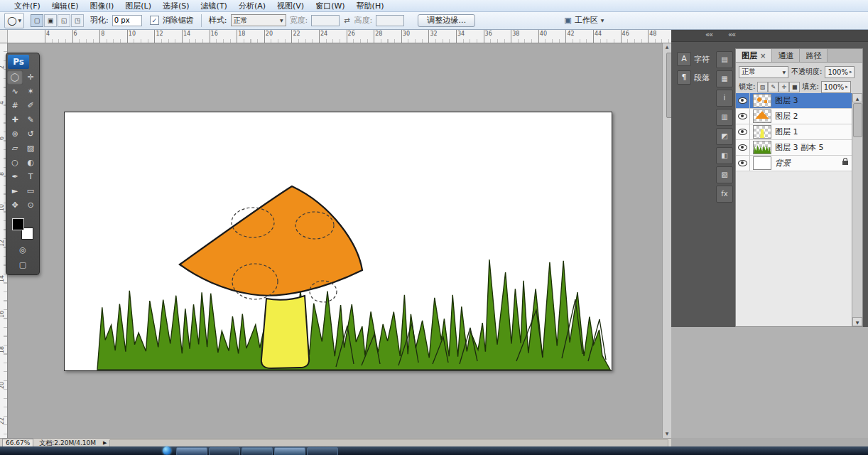 This screenshot has height=455, width=868. Describe the element at coordinates (31, 149) in the screenshot. I see `gradient-tool: ▨` at that location.